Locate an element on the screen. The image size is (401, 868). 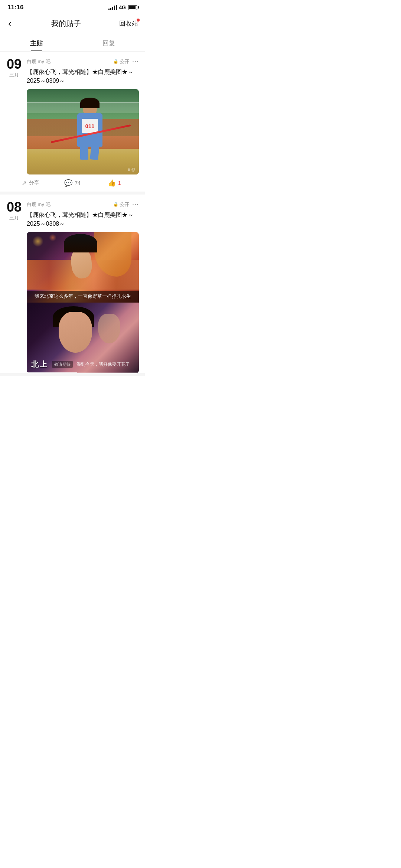
video-progress-bar is located at coordinates (83, 373).